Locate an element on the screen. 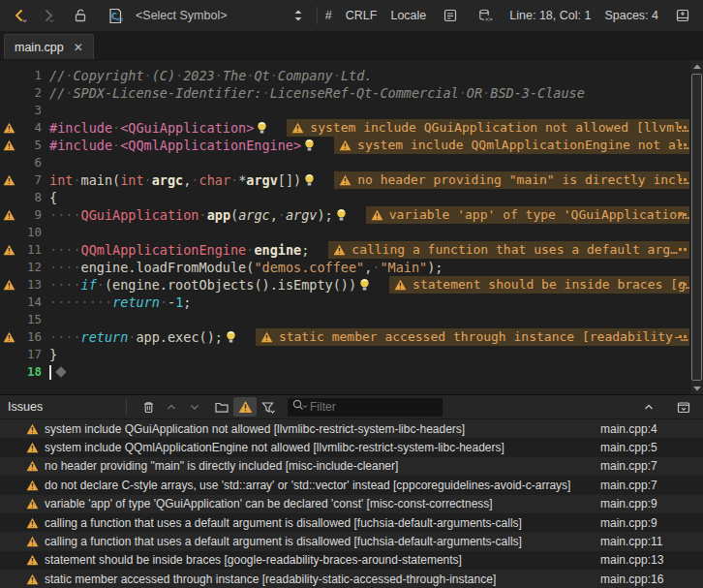 This screenshot has height=588, width=703. line-number: 6 is located at coordinates (30, 163).